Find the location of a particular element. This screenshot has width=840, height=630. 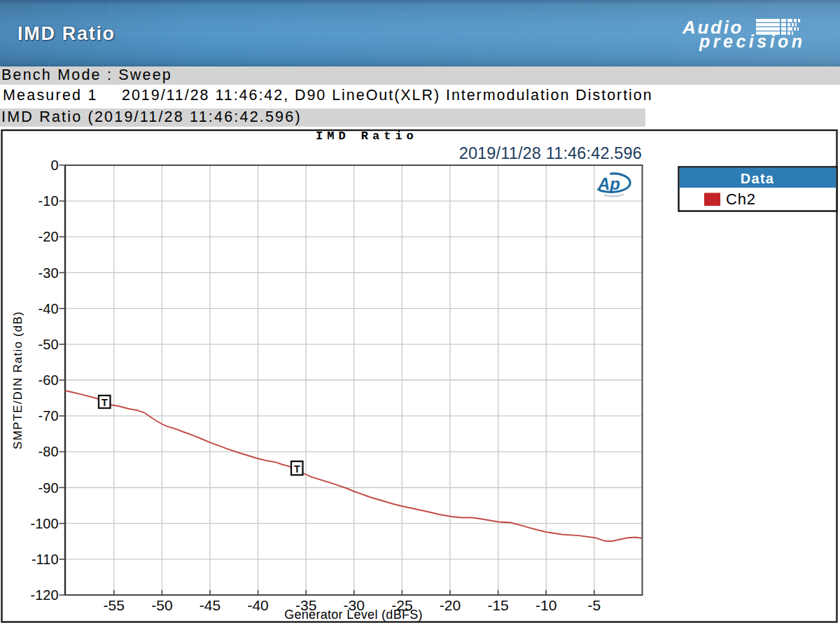

svg-text: -120 is located at coordinates (44, 595).